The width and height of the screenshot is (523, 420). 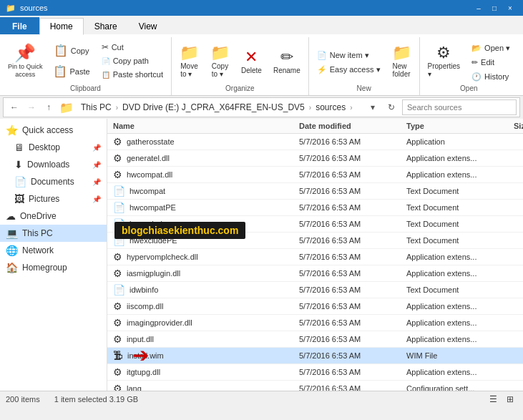 What do you see at coordinates (53, 130) in the screenshot?
I see `sidebar-item-quick-access: ⭐ Quick access` at bounding box center [53, 130].